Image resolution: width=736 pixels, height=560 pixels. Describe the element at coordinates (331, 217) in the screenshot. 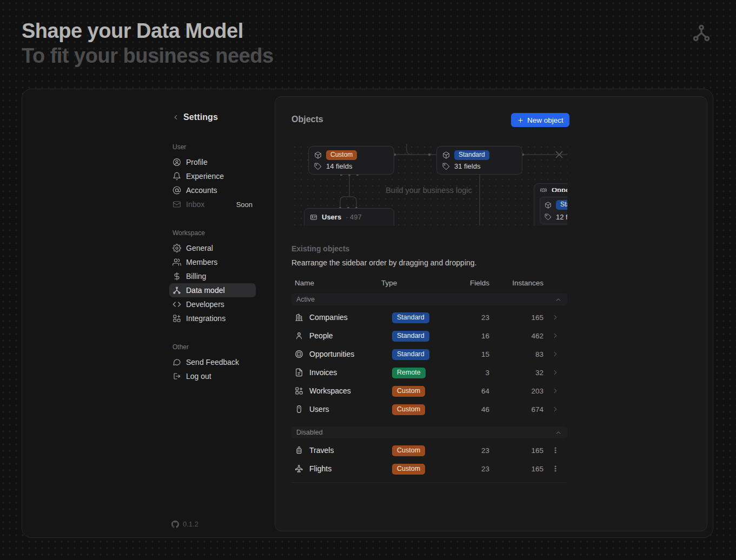

I see `object-name: Users` at that location.